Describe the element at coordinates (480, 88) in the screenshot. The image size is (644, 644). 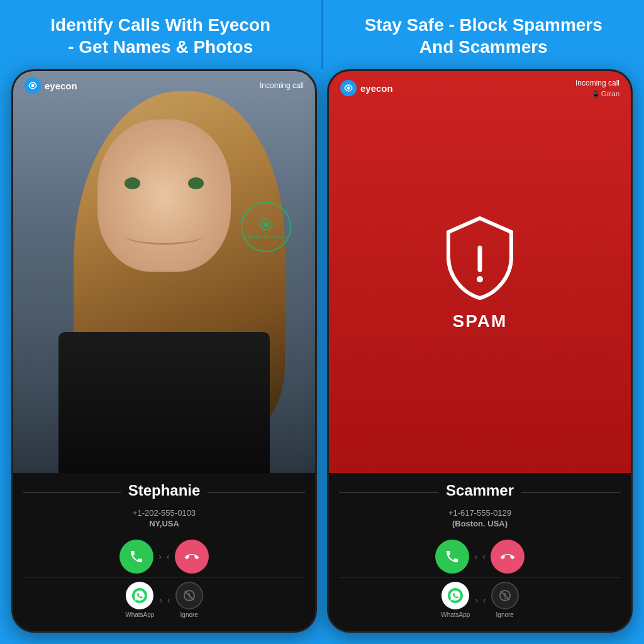
I see `right-phone-topbar: eyecon Incoming call 📱 Golan` at that location.